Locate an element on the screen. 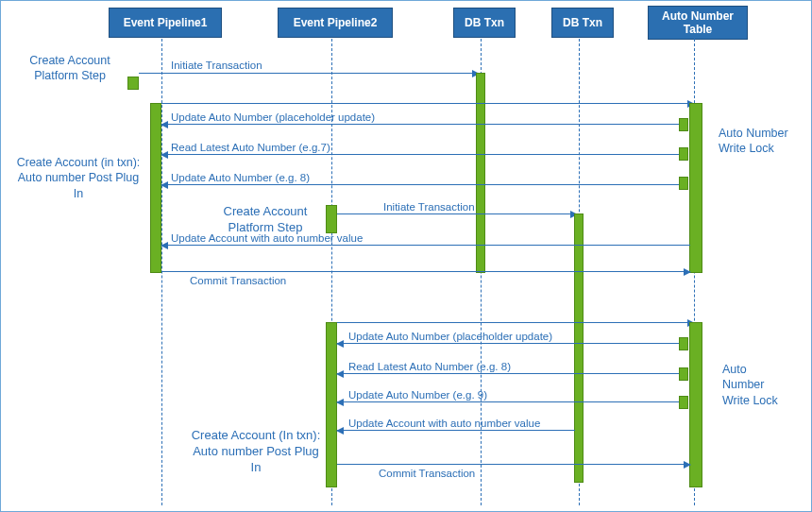  msg-label-m2: Update Auto Number (placeholder update) is located at coordinates (273, 117).